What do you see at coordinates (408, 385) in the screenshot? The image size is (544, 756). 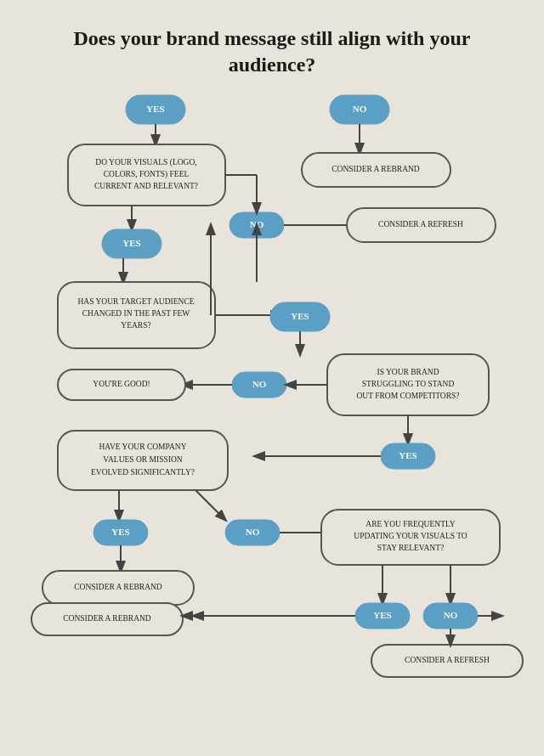 I see `brand-line2: STRUGGLING TO STAND` at bounding box center [408, 385].